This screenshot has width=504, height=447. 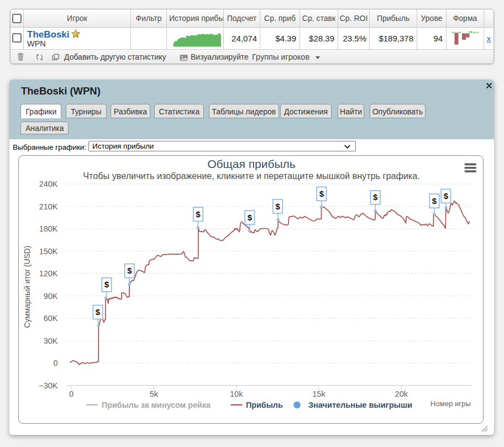 I want to click on svg-text: 10k, so click(x=237, y=394).